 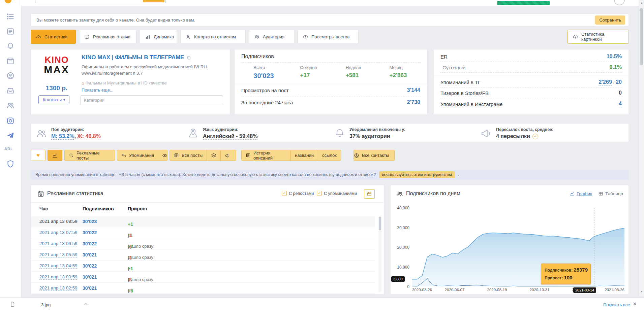 What do you see at coordinates (11, 76) in the screenshot?
I see `user-globe-icon` at bounding box center [11, 76].